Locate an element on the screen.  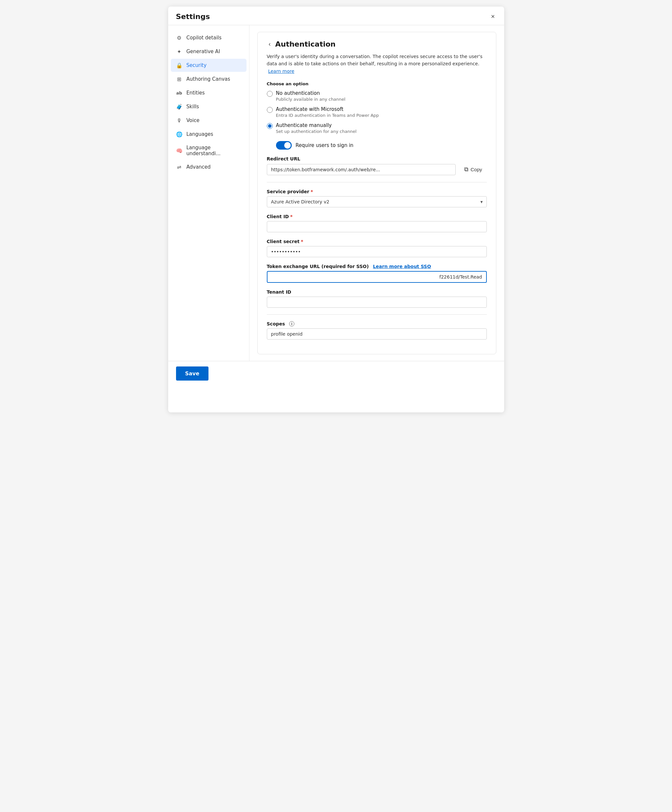
radio-no-auth-sublabel: Publicly available in any channel is located at coordinates (311, 99).